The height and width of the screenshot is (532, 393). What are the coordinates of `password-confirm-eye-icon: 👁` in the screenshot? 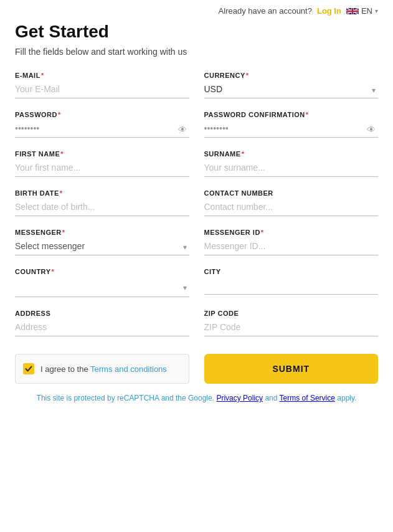 It's located at (371, 130).